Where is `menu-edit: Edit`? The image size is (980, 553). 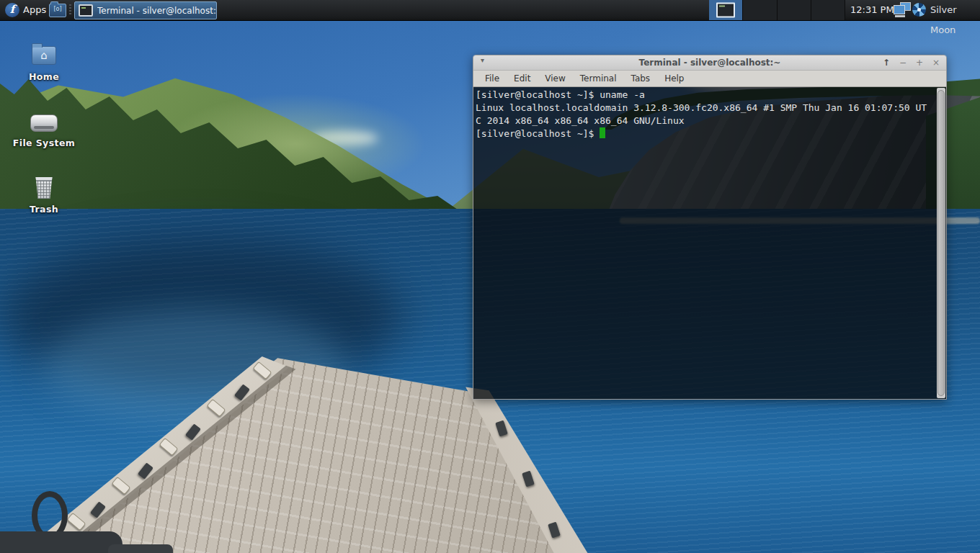 menu-edit: Edit is located at coordinates (522, 78).